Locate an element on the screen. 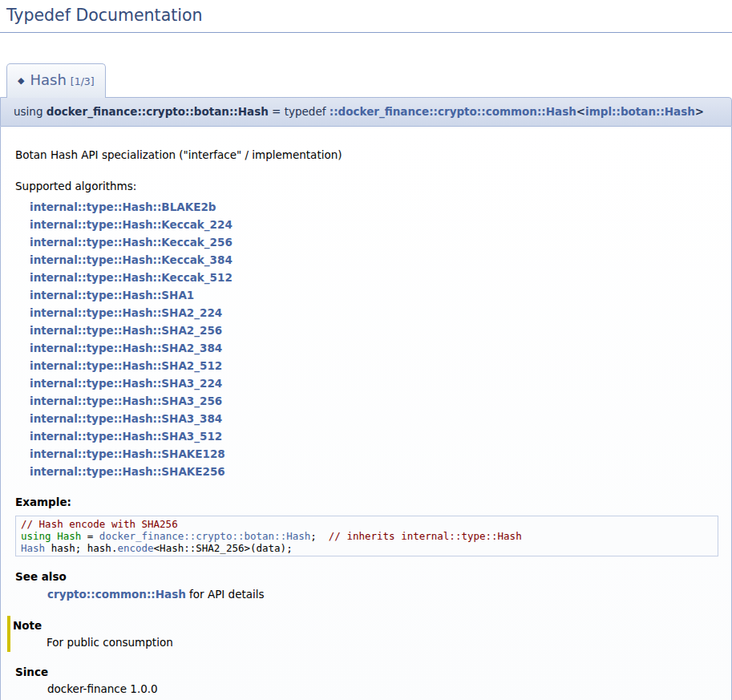 Image resolution: width=732 pixels, height=700 pixels. algorithm-link: internal::type::Hash::SHA3_224 is located at coordinates (126, 383).